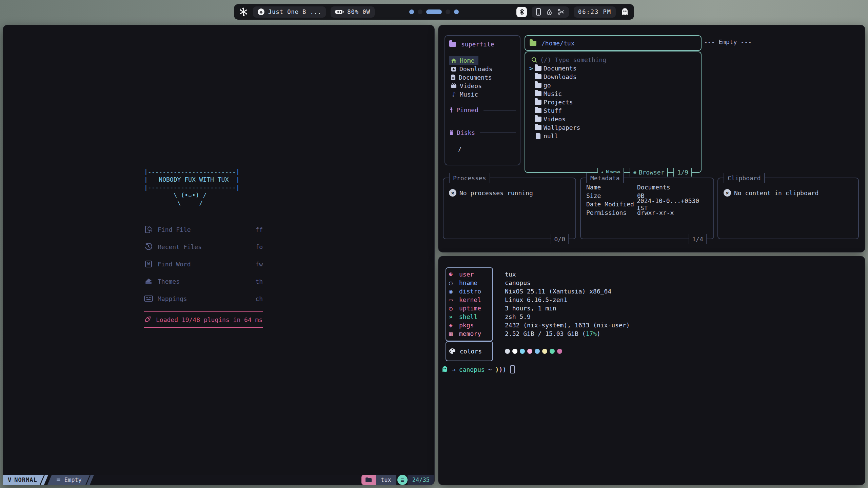 Image resolution: width=868 pixels, height=488 pixels. What do you see at coordinates (454, 61) in the screenshot?
I see `home-icon` at bounding box center [454, 61].